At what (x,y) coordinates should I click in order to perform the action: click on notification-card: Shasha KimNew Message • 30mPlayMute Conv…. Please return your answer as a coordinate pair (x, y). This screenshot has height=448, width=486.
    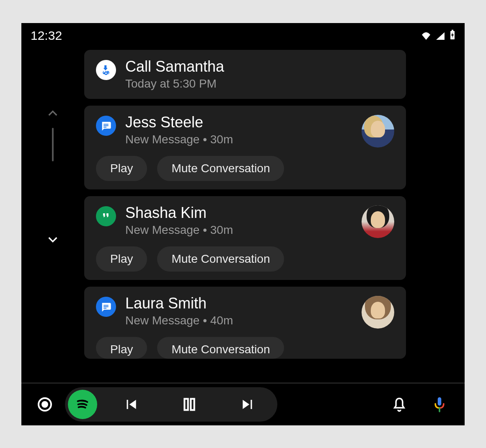
    Looking at the image, I should click on (245, 238).